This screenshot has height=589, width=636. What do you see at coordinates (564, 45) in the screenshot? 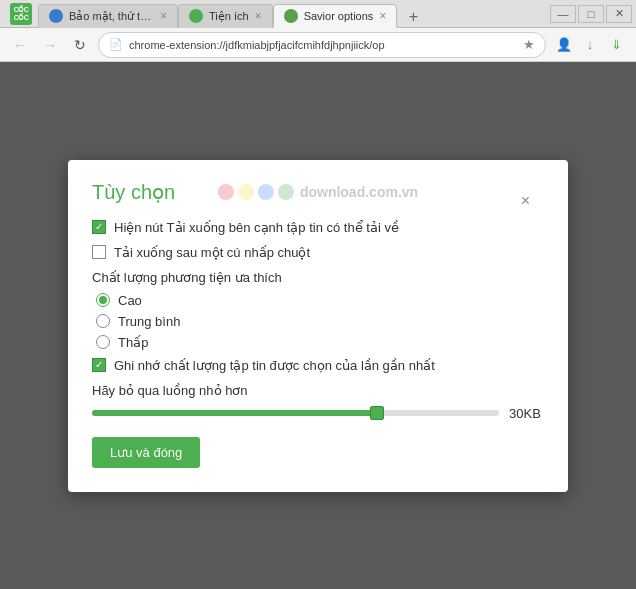
I see `user-icon: 👤` at bounding box center [564, 45].